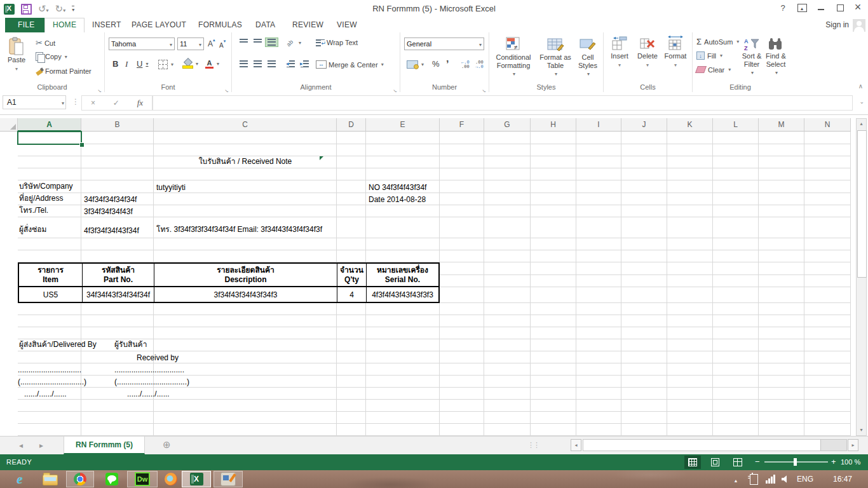 The height and width of the screenshot is (488, 868). What do you see at coordinates (484, 88) in the screenshot?
I see `number-dialog-launcher` at bounding box center [484, 88].